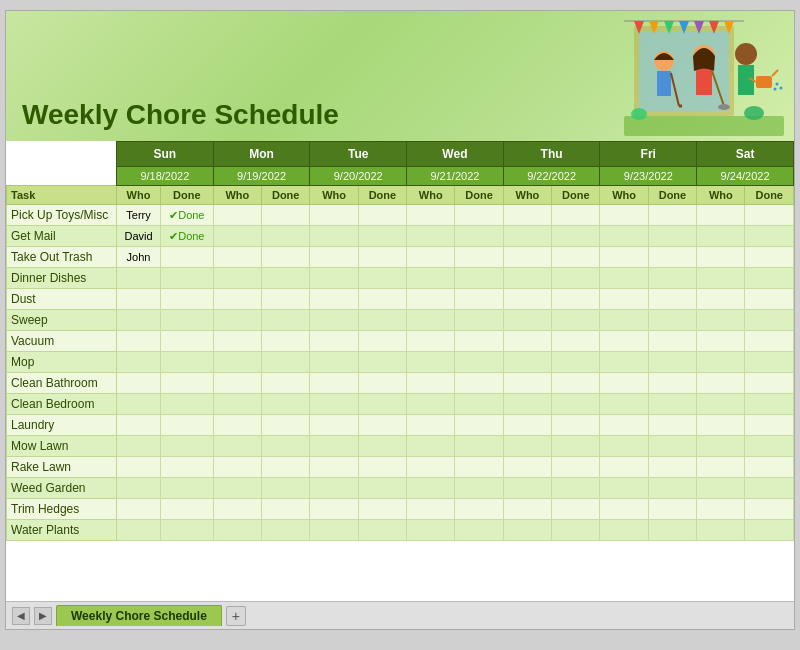  I want to click on who-cell-sun: Terry, so click(139, 216).